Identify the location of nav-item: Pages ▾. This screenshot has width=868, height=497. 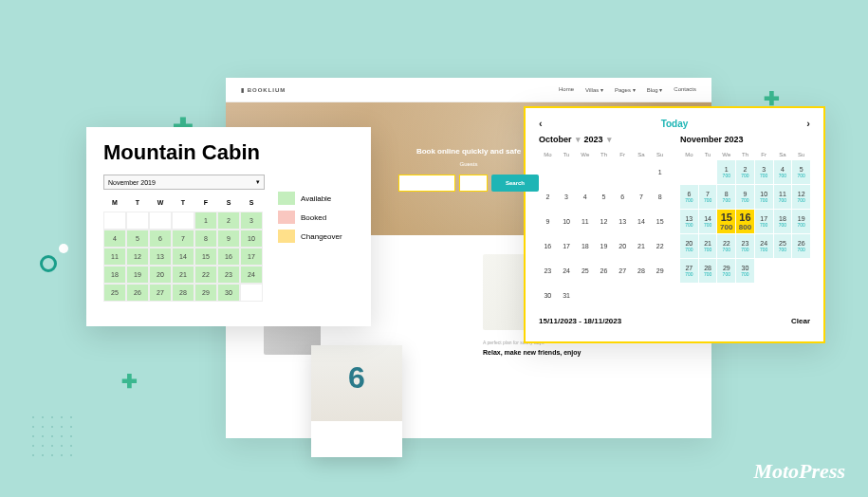
(625, 89).